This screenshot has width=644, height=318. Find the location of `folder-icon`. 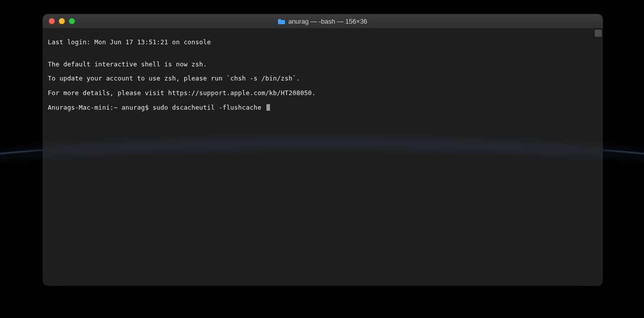

folder-icon is located at coordinates (282, 21).